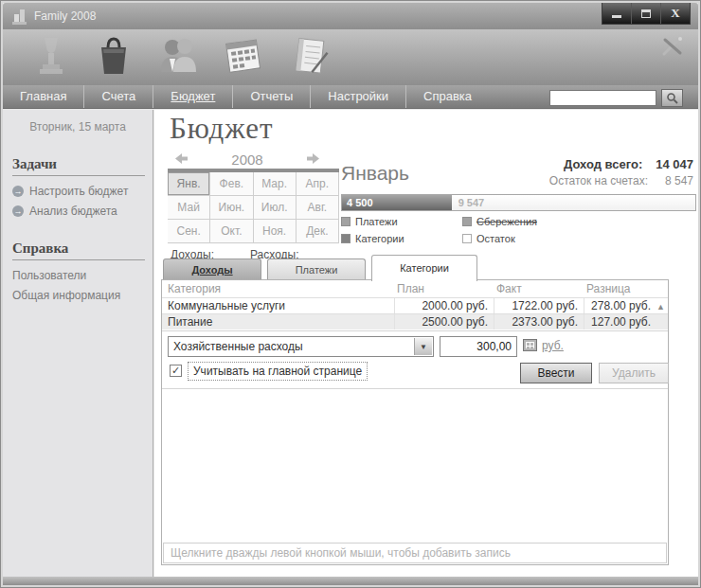 This screenshot has height=588, width=701. I want to click on scroll-up-arrow-icon: ▲, so click(661, 307).